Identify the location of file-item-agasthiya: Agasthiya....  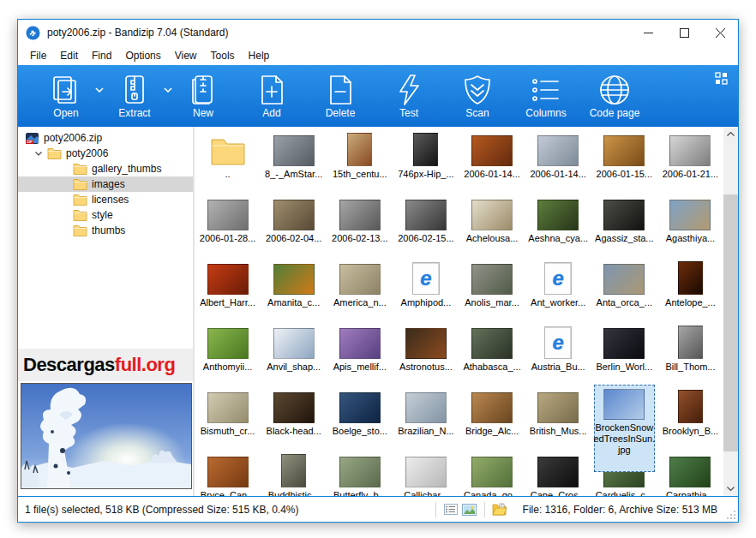
(691, 223).